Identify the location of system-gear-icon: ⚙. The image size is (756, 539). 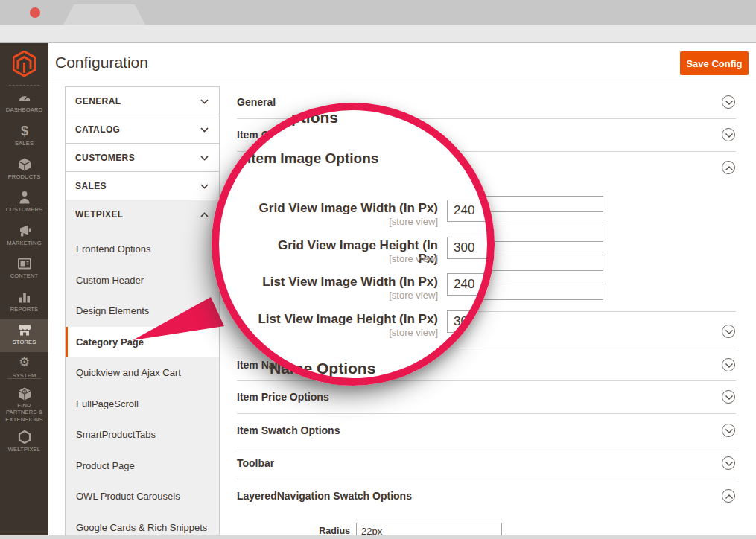
(24, 362).